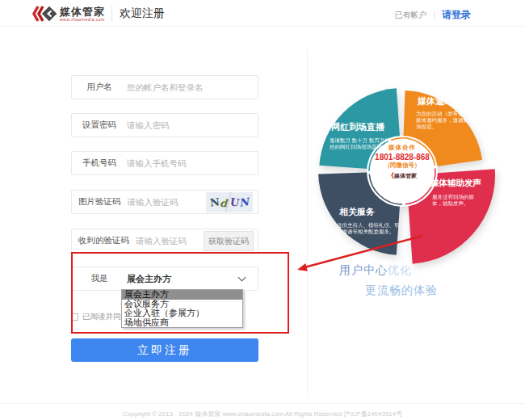 This screenshot has height=420, width=525. Describe the element at coordinates (183, 313) in the screenshot. I see `role-option-enterprise: 企业入驻（参展方）` at that location.